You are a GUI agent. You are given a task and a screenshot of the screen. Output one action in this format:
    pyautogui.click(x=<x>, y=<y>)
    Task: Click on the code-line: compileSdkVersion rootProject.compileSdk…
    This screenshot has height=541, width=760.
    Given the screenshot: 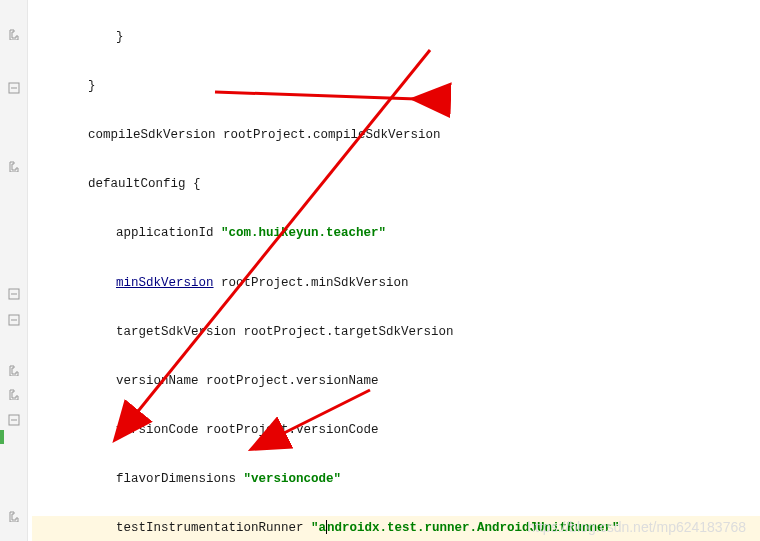 What is the action you would take?
    pyautogui.click(x=396, y=136)
    